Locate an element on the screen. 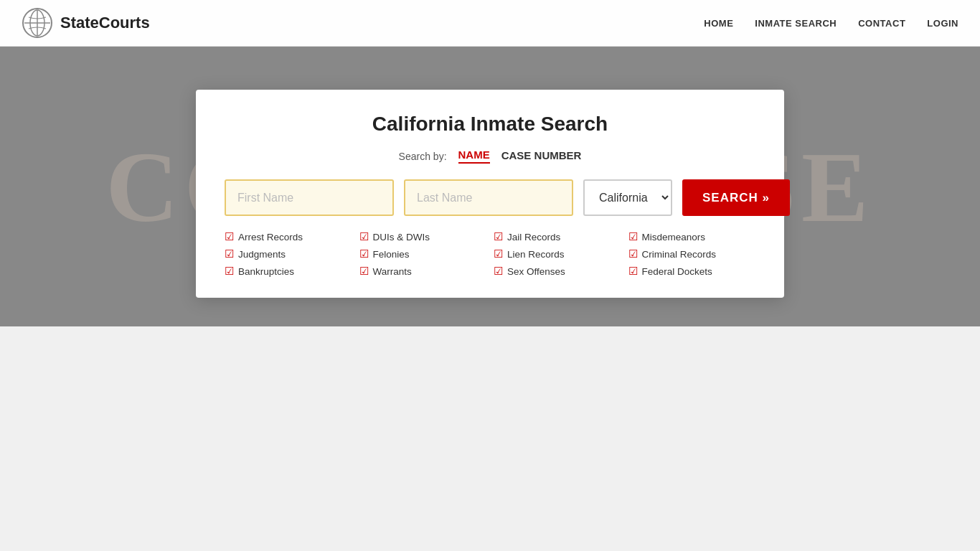 Image resolution: width=980 pixels, height=551 pixels. logo-icon is located at coordinates (37, 23).